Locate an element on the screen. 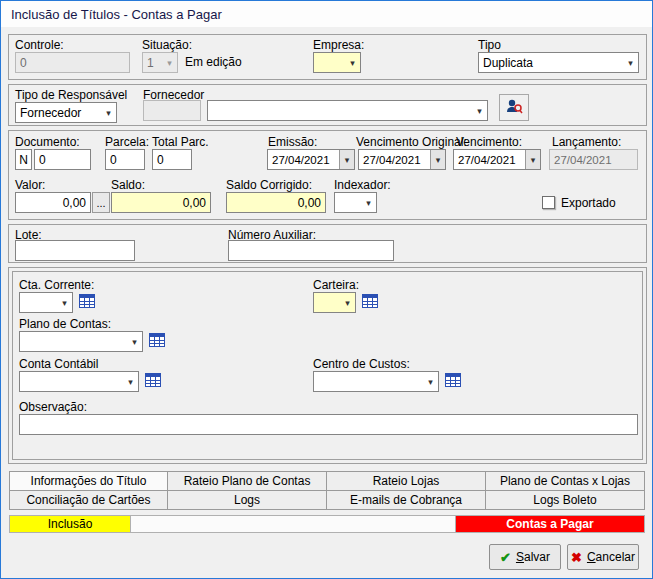 The height and width of the screenshot is (579, 653). tab-conciliacao-de-cartoes: Conciliação de Cartões is located at coordinates (88, 500).